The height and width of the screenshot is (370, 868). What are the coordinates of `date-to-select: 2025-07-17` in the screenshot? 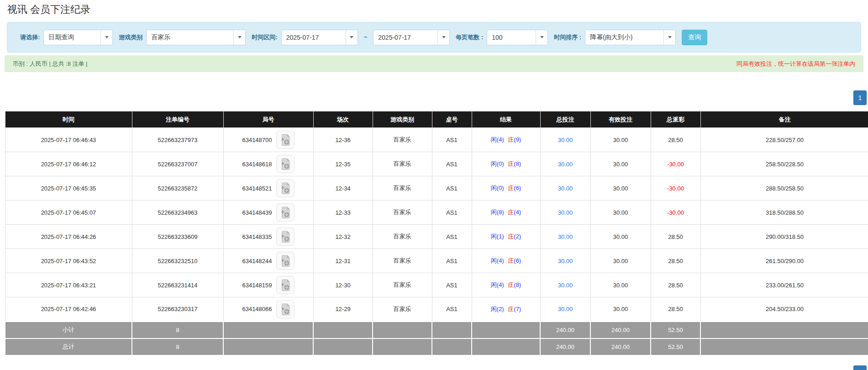 It's located at (411, 37).